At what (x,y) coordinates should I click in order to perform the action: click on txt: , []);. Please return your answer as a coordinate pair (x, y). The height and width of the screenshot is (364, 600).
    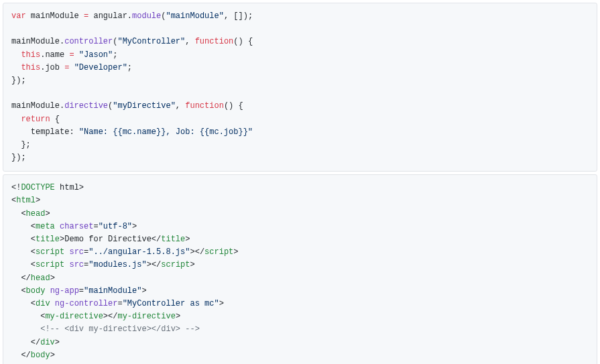
    Looking at the image, I should click on (239, 16).